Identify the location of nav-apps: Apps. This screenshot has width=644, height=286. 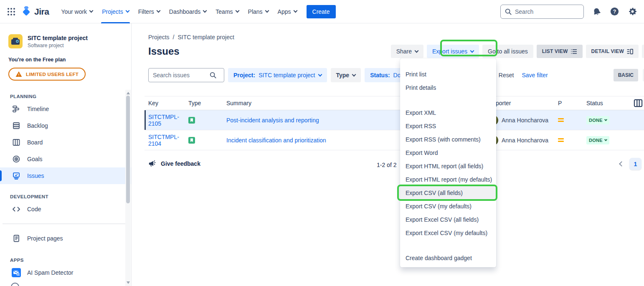
(287, 12).